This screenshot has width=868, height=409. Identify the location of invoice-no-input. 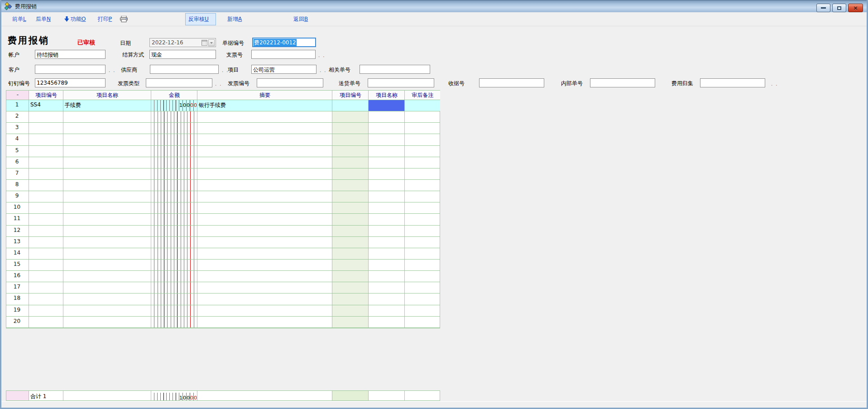
(290, 83).